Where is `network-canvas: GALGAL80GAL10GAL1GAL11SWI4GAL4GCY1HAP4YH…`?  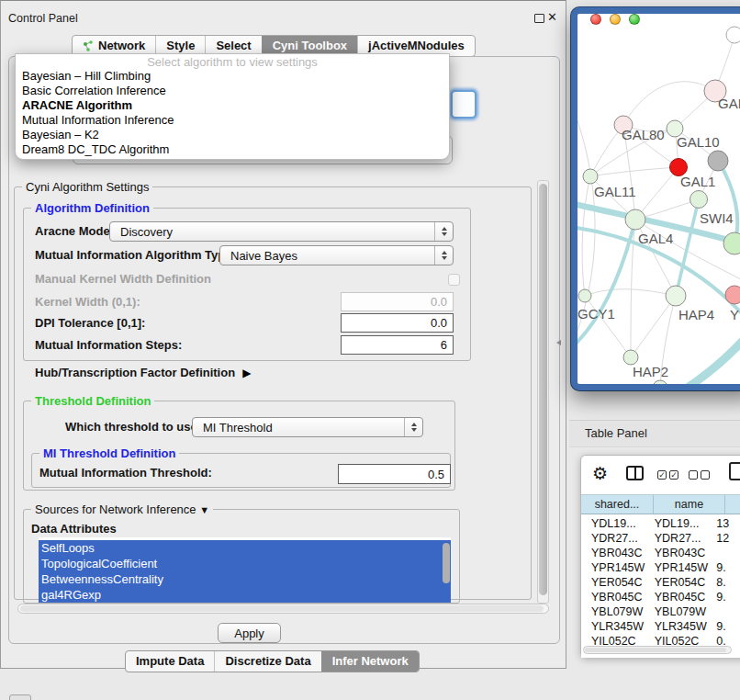
network-canvas: GALGAL80GAL10GAL1GAL11SWI4GAL4GCY1HAP4YH… is located at coordinates (659, 198).